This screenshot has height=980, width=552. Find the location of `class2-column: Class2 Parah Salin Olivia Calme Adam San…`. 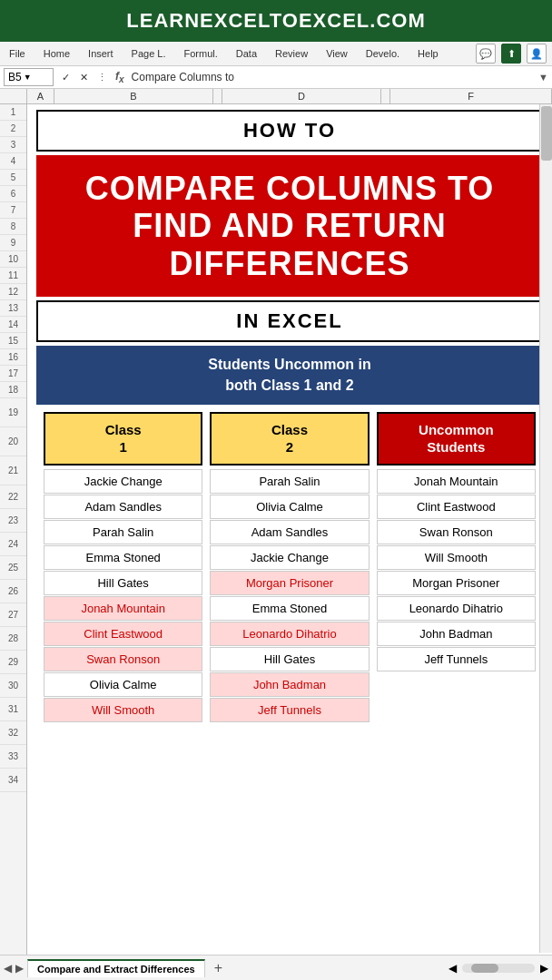

class2-column: Class2 Parah Salin Olivia Calme Adam San… is located at coordinates (289, 568).